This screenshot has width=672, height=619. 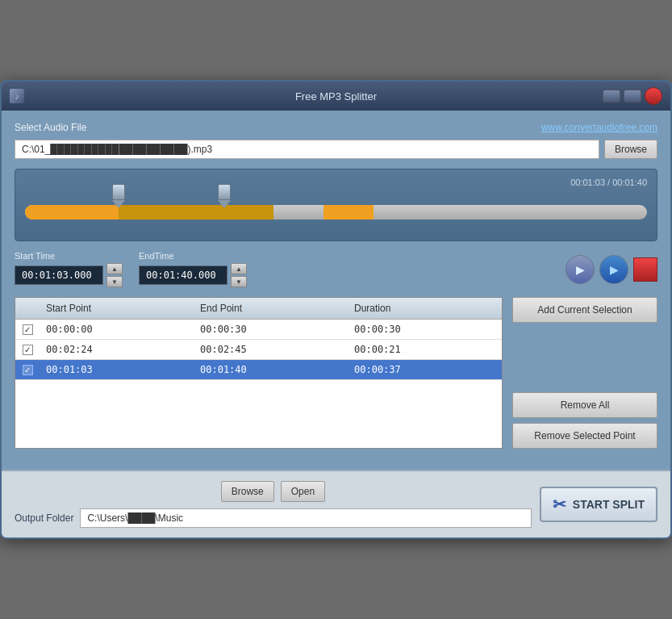 What do you see at coordinates (116, 308) in the screenshot?
I see `col-start: Start Point` at bounding box center [116, 308].